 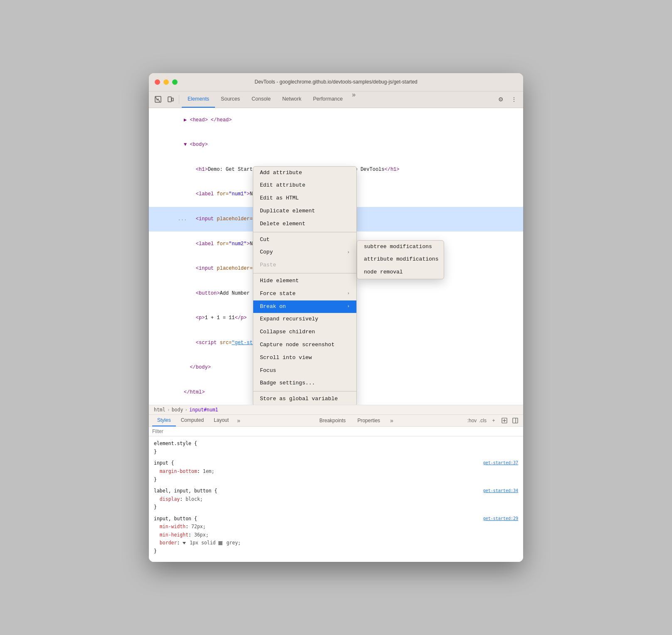 I want to click on breadcrumb: html › body › input#num1, so click(x=336, y=410).